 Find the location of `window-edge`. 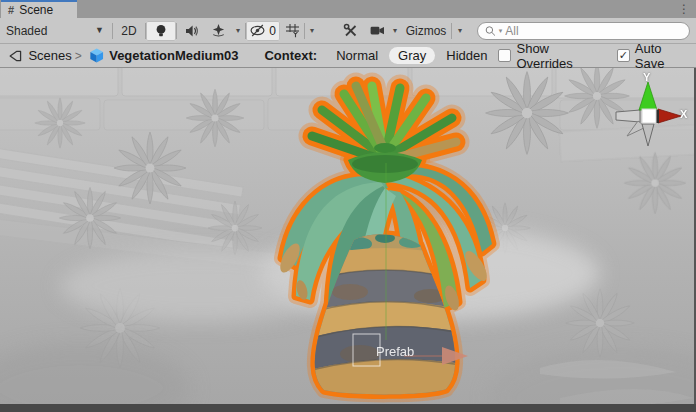

window-edge is located at coordinates (348, 408).